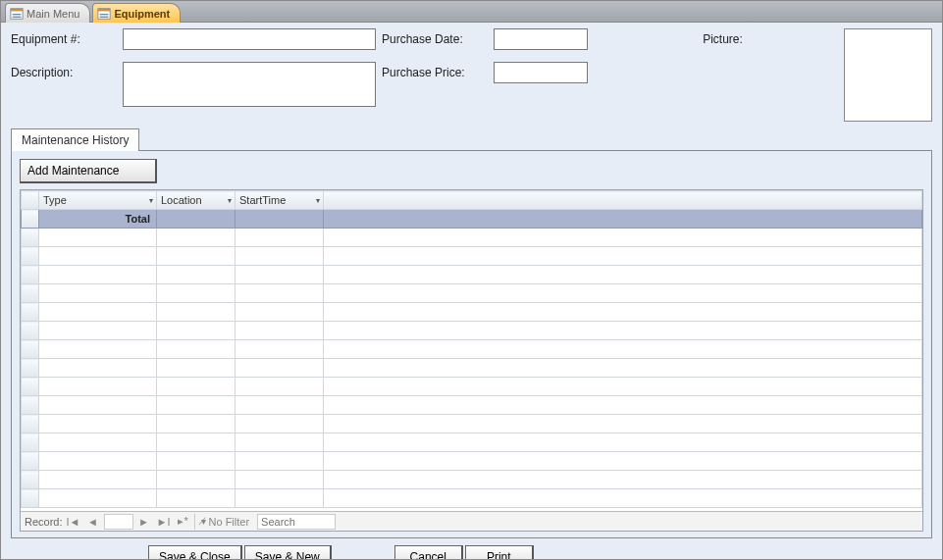  Describe the element at coordinates (888, 75) in the screenshot. I see `picture-box` at that location.